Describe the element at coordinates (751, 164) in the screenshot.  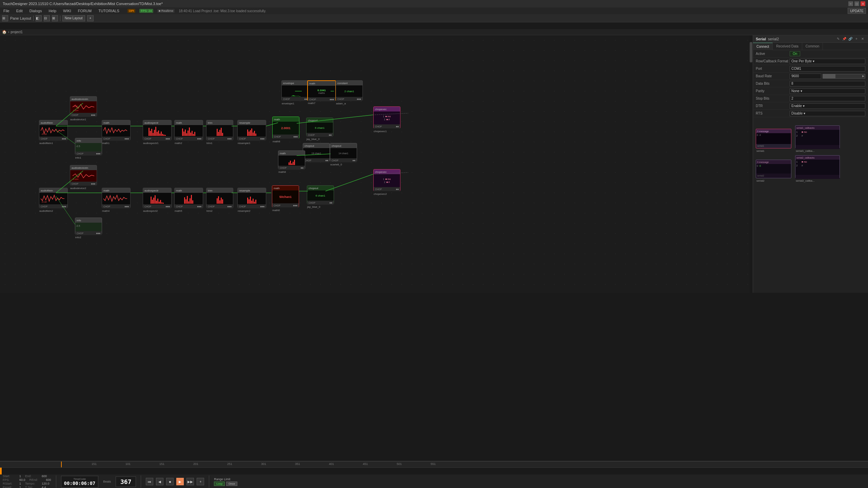
I see `vertical-scrollbar` at that location.